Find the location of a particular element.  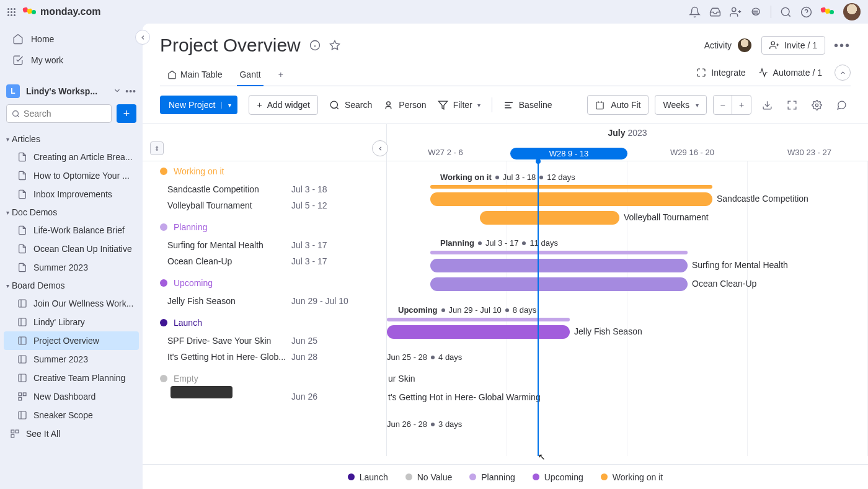

download-button is located at coordinates (767, 105).